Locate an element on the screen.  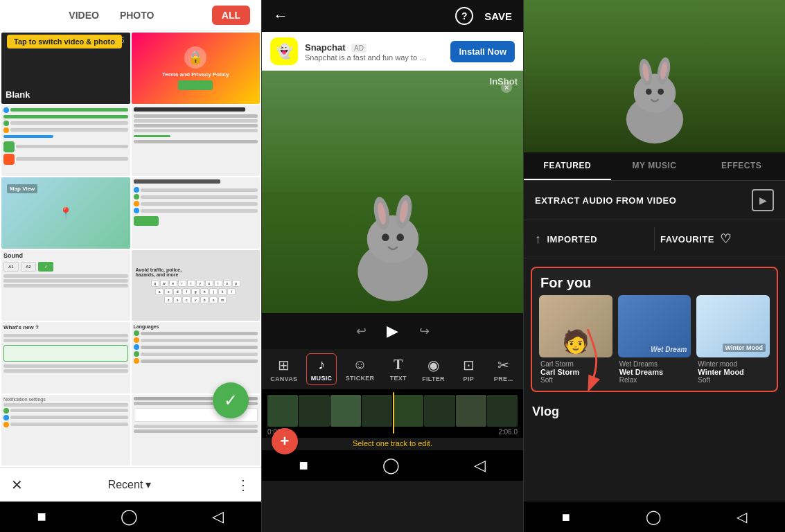
ad-banner: 👻 Snapchat AD Snapchat is a fast and fun… is located at coordinates (392, 51).